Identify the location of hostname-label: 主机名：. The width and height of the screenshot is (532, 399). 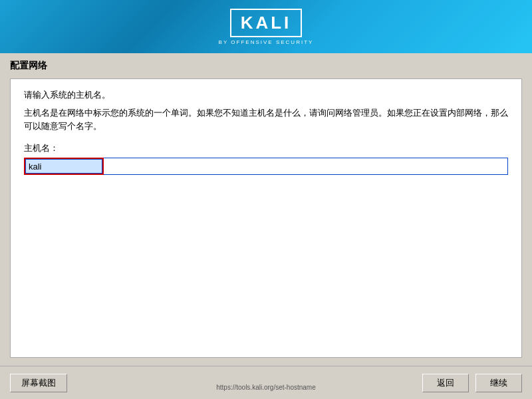
(266, 148).